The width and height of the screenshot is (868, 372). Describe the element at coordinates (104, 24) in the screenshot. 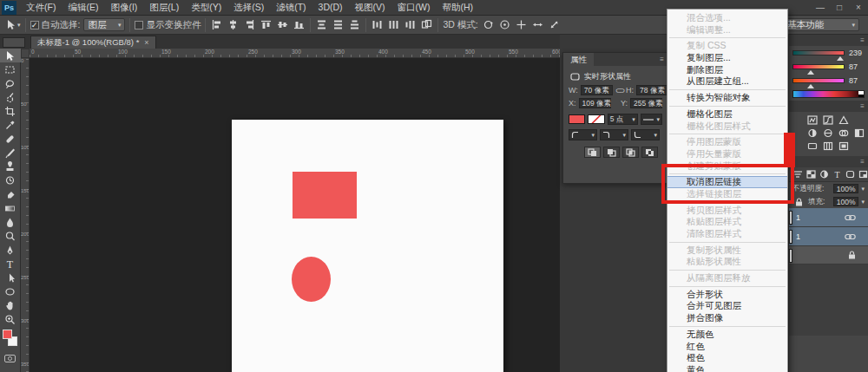

I see `auto-select-dropdown: 图层▾` at that location.